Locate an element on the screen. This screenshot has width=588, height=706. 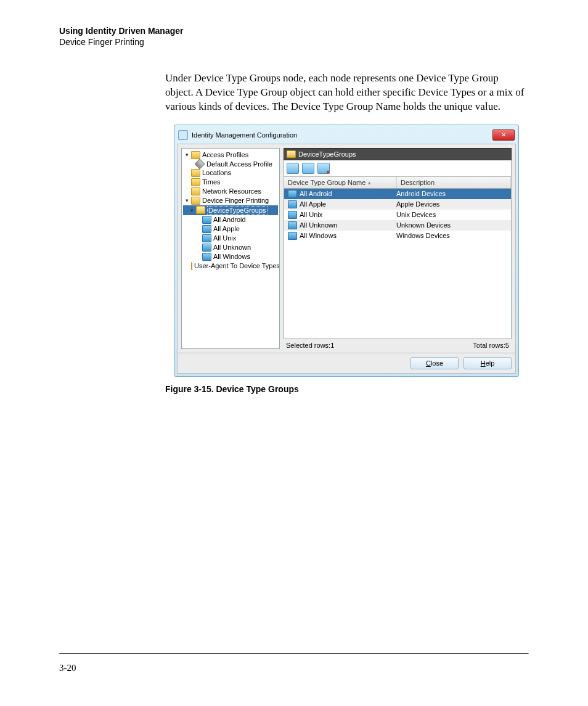
tree-item-label: Locations is located at coordinates (217, 173).